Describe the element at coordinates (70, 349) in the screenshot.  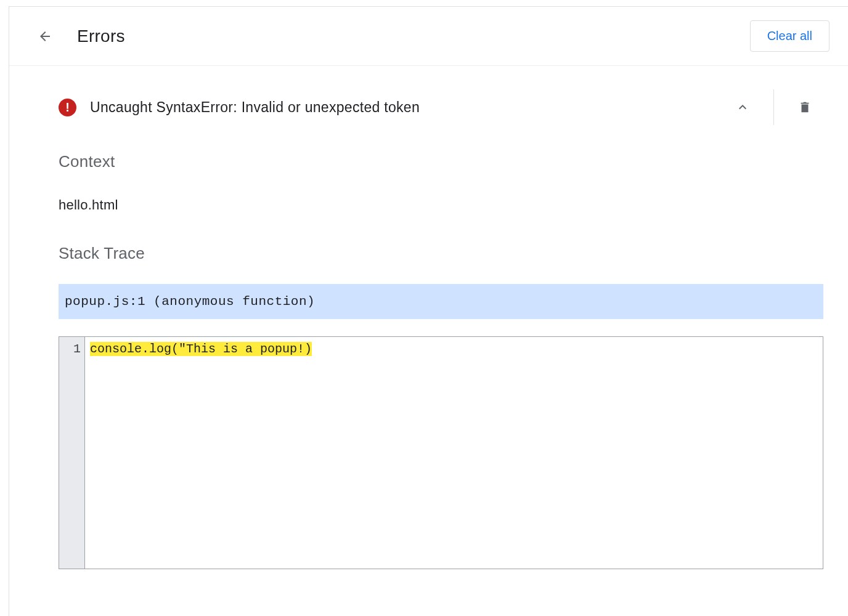
I see `line-number: 1` at that location.